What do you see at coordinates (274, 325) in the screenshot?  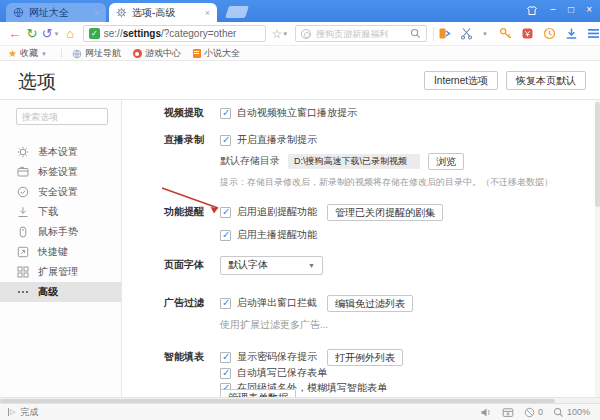 I see `more-ad-filter-link: 使用扩展过滤更多广告...` at bounding box center [274, 325].